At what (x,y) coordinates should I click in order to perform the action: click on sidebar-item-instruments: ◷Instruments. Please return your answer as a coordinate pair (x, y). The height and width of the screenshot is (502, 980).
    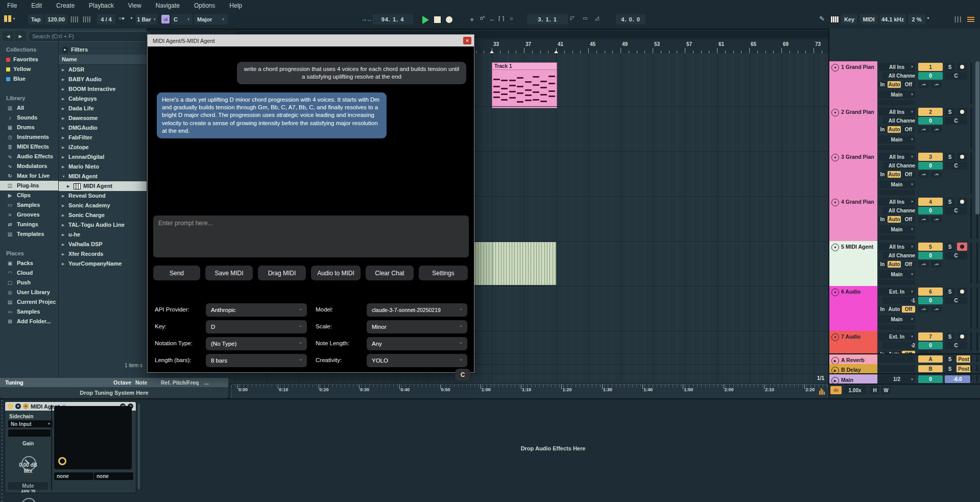
    Looking at the image, I should click on (29, 137).